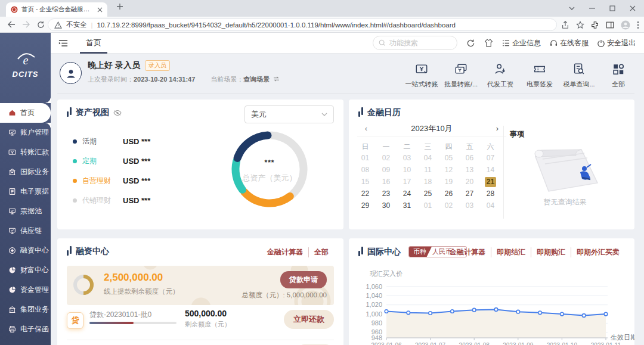  Describe the element at coordinates (277, 79) in the screenshot. I see `switch-scene-icon` at that location.